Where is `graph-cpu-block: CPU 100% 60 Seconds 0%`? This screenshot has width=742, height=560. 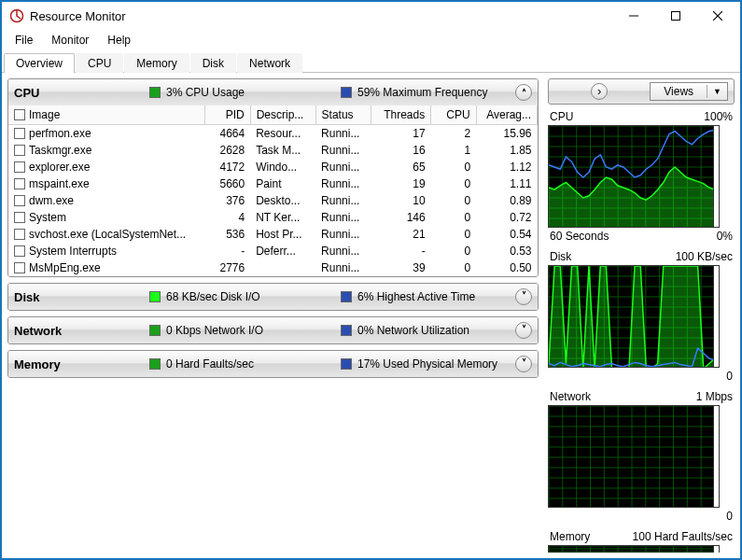 graph-cpu-block: CPU 100% 60 Seconds 0% is located at coordinates (641, 176).